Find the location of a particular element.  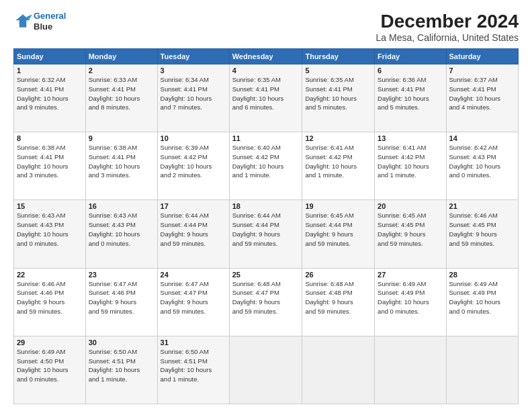

day-info: Sunrise: 6:46 AMSunset: 4:45 PMDaylight:… is located at coordinates (482, 230).